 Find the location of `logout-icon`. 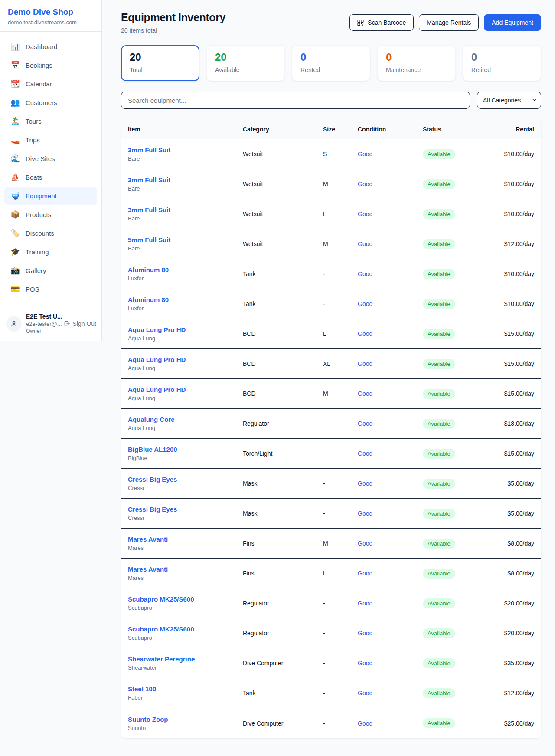

logout-icon is located at coordinates (67, 324).